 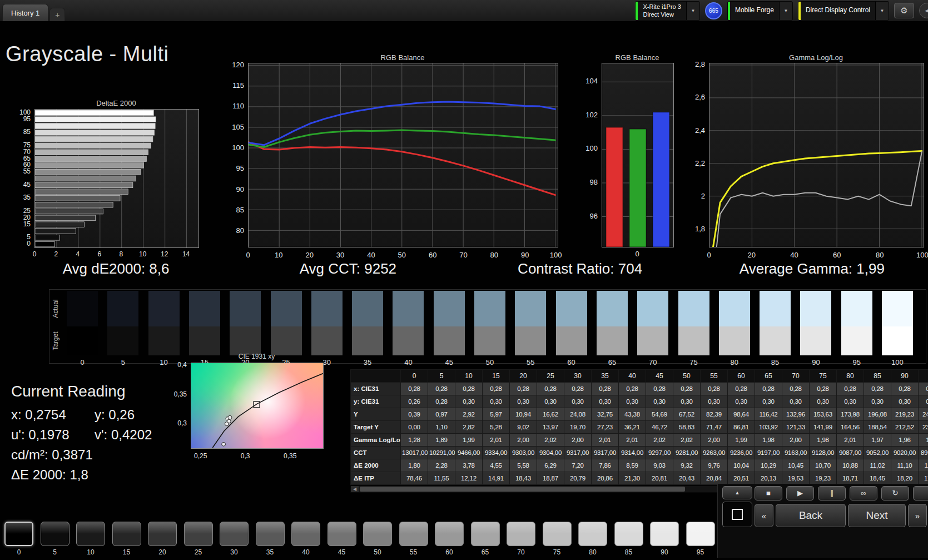 What do you see at coordinates (270, 539) in the screenshot?
I see `level-button-35: 35` at bounding box center [270, 539].